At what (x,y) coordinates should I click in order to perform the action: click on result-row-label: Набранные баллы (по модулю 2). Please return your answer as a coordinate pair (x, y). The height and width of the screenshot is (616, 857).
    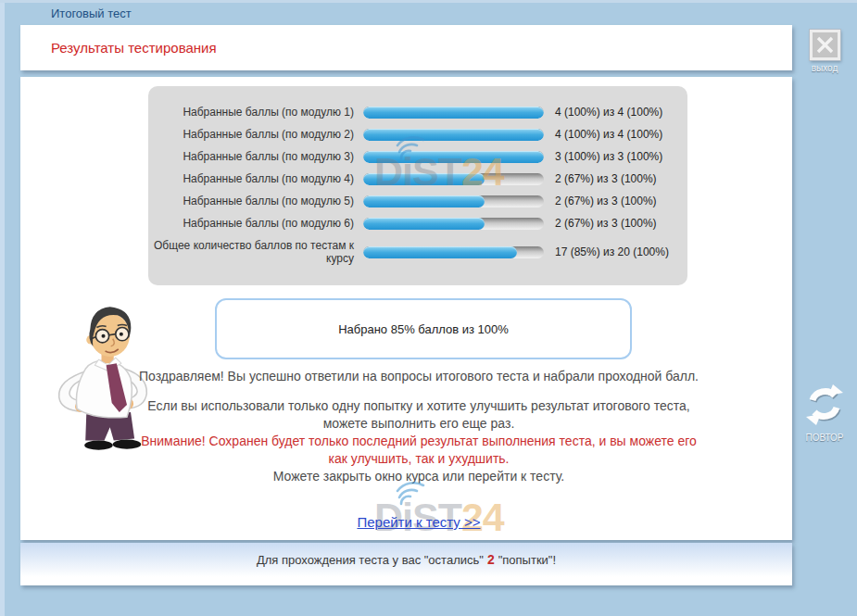
    Looking at the image, I should click on (251, 134).